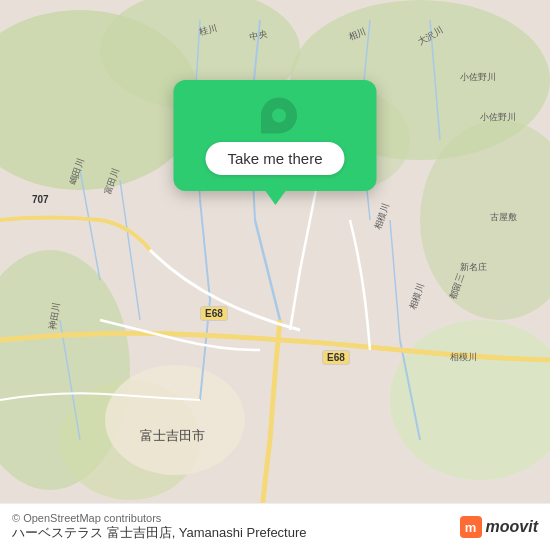 Image resolution: width=550 pixels, height=550 pixels. Describe the element at coordinates (279, 115) in the screenshot. I see `location-pin-icon` at that location.